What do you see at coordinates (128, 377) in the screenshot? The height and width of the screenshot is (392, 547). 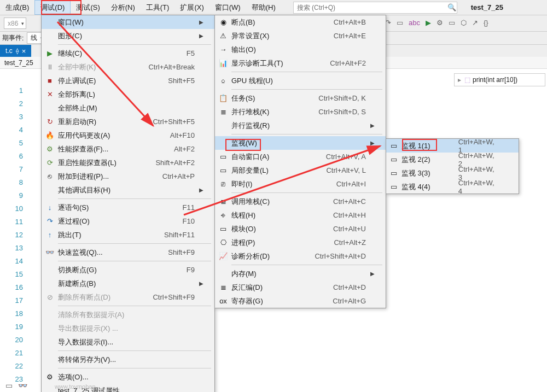 I see `menu-item: ⚙选项(O)...` at bounding box center [128, 377].